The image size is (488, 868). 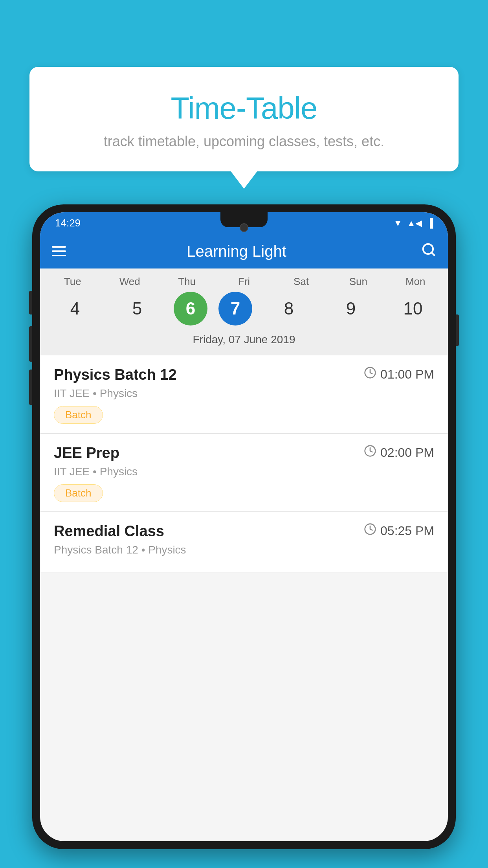 I want to click on day-header-tue: Tue, so click(x=73, y=281).